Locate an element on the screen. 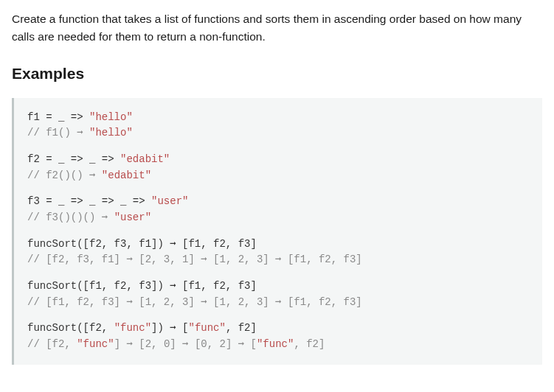  code-text: f2 = _ => _ => is located at coordinates (74, 159).